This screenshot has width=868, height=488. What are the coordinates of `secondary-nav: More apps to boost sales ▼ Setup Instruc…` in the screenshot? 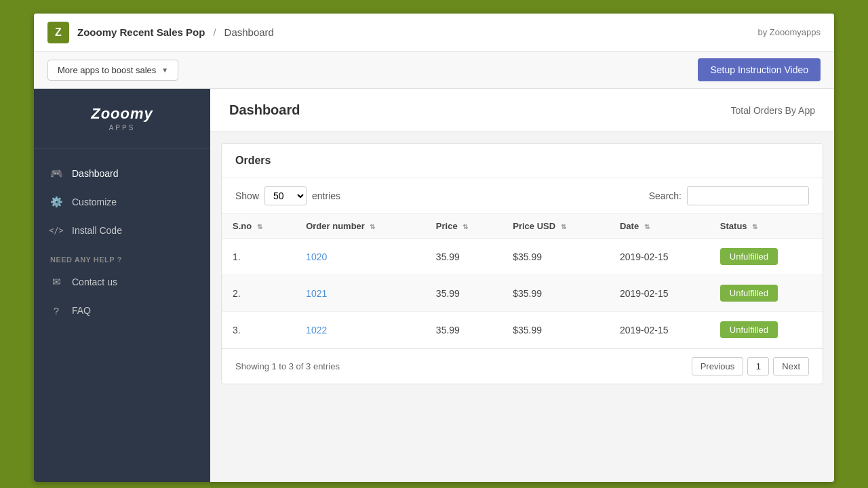 It's located at (434, 70).